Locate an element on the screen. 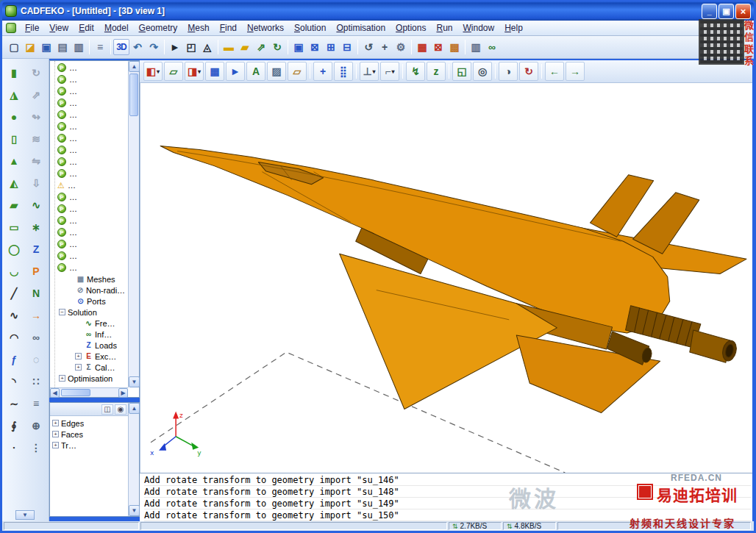  create-elliptic-arc: ◝ is located at coordinates (14, 382).